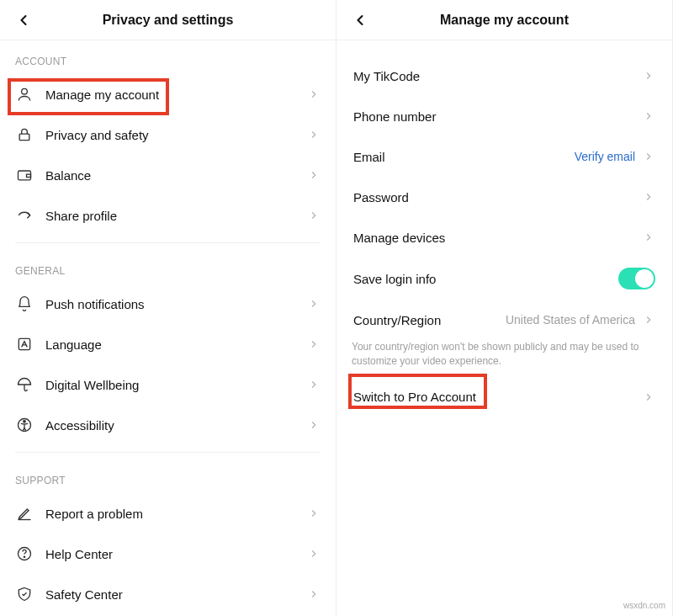  Describe the element at coordinates (177, 94) in the screenshot. I see `row-label: Manage my account` at that location.